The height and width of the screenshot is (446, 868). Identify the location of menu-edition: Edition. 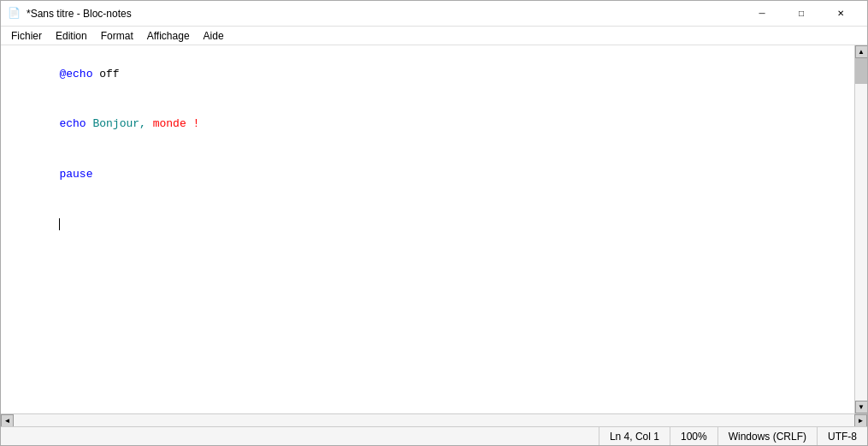
(72, 36).